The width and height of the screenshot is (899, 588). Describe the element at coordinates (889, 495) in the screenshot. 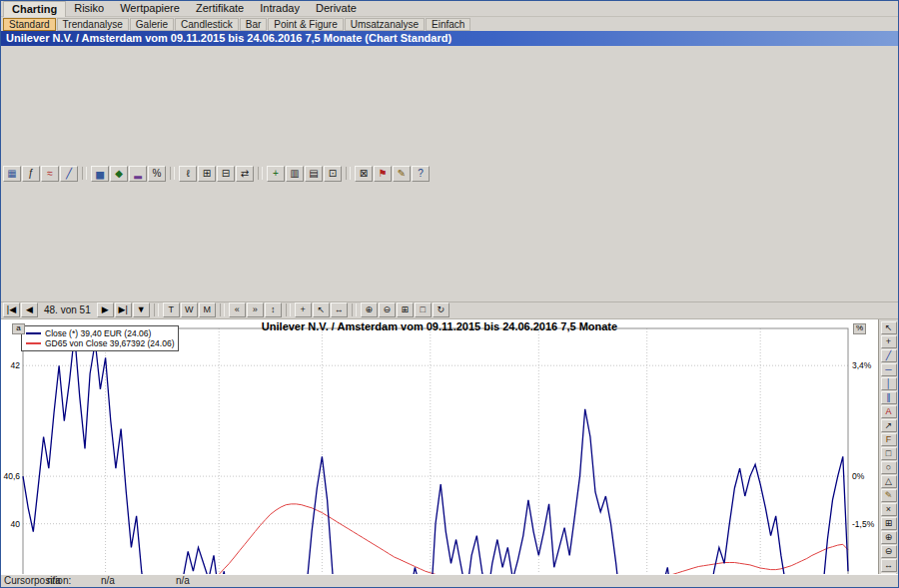

I see `freehand-tool-icon: ✎` at that location.